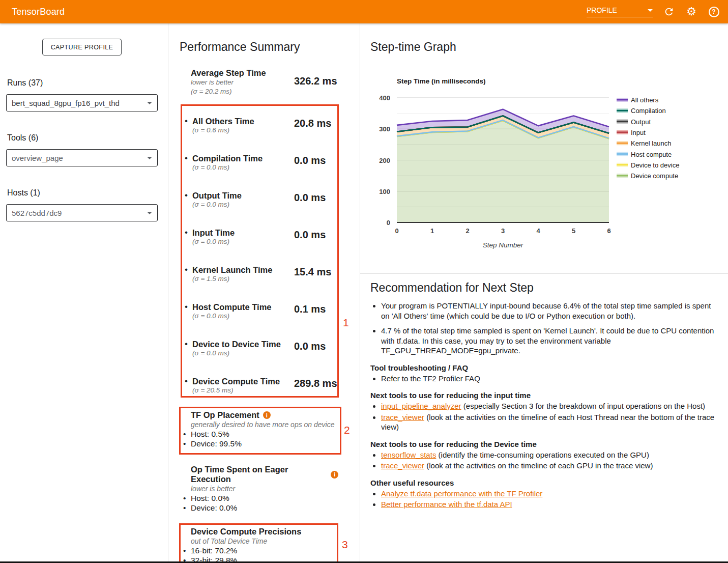 This screenshot has height=563, width=728. Describe the element at coordinates (236, 382) in the screenshot. I see `metric-label: Device Compute Time` at that location.